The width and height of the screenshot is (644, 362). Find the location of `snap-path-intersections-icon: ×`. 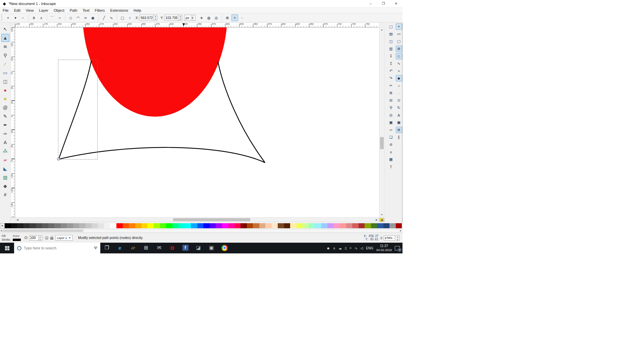

snap-path-intersections-icon: × is located at coordinates (399, 71).